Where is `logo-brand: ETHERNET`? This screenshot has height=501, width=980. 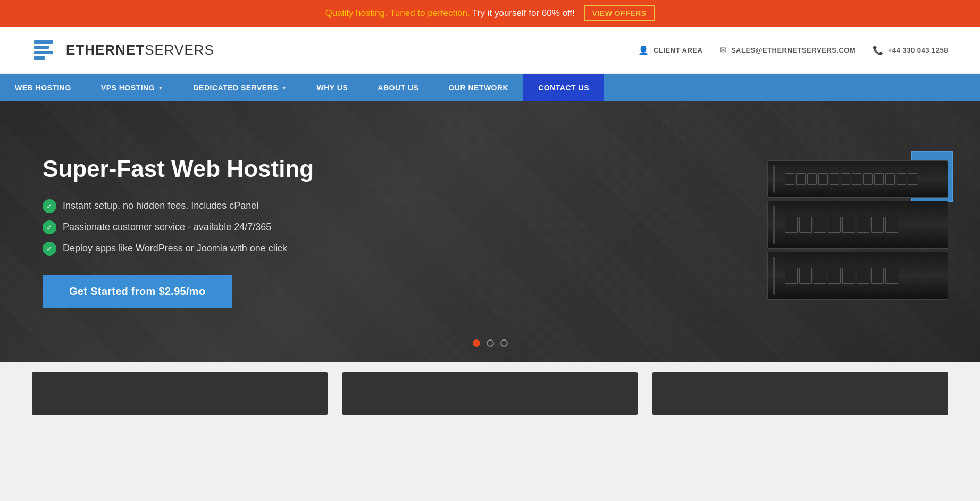
logo-brand: ETHERNET is located at coordinates (105, 50).